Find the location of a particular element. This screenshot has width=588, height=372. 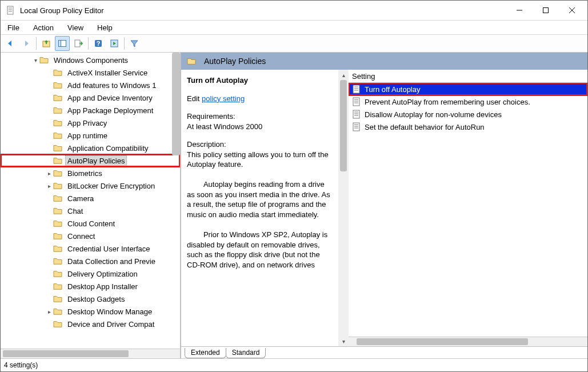

titlebar: Local Group Policy Editor is located at coordinates (294, 10).